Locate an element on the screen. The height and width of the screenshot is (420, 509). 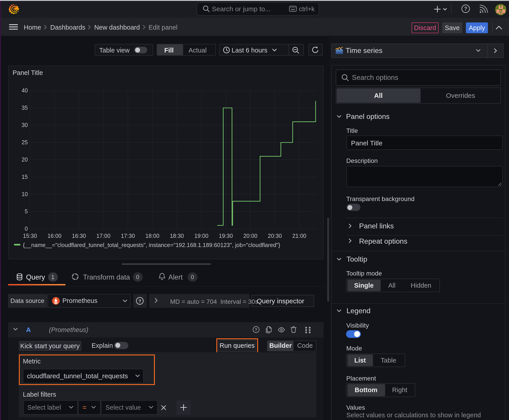
svg-text: 19:00 is located at coordinates (201, 236).